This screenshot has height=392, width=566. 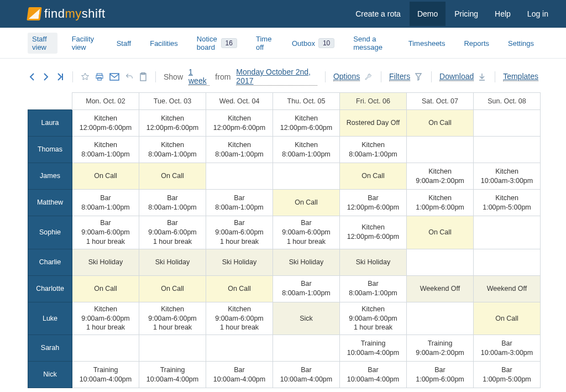 What do you see at coordinates (521, 76) in the screenshot?
I see `templates-link: Templates` at bounding box center [521, 76].